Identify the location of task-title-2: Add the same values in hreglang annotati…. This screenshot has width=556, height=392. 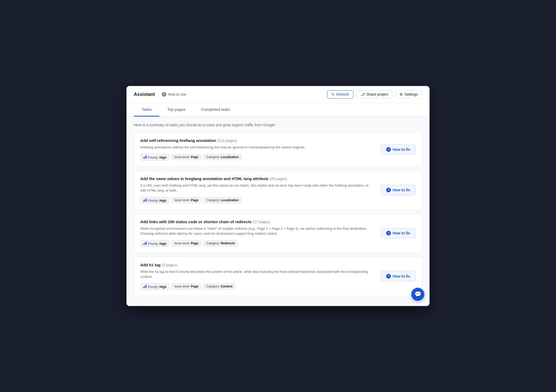
(258, 179).